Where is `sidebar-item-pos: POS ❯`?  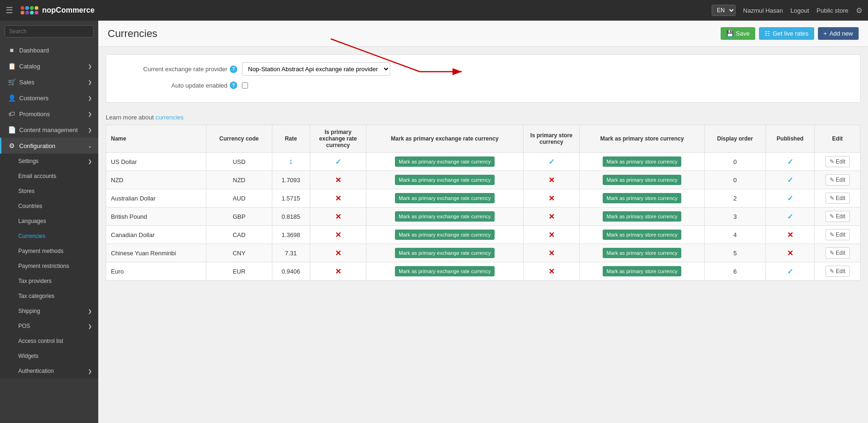
sidebar-item-pos: POS ❯ is located at coordinates (49, 326).